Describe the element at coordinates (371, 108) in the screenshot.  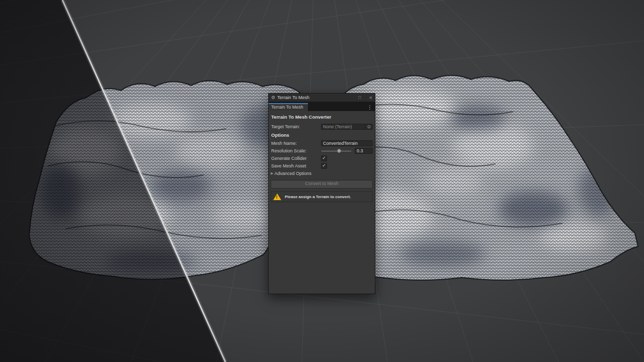
I see `tab-menu-icon: ⋮` at that location.